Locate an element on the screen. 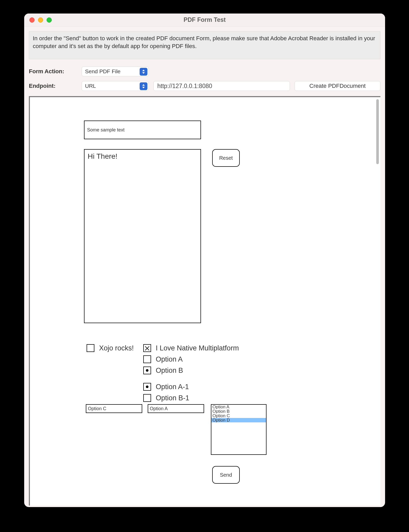 Image resolution: width=409 pixels, height=532 pixels. send-button: Send is located at coordinates (226, 475).